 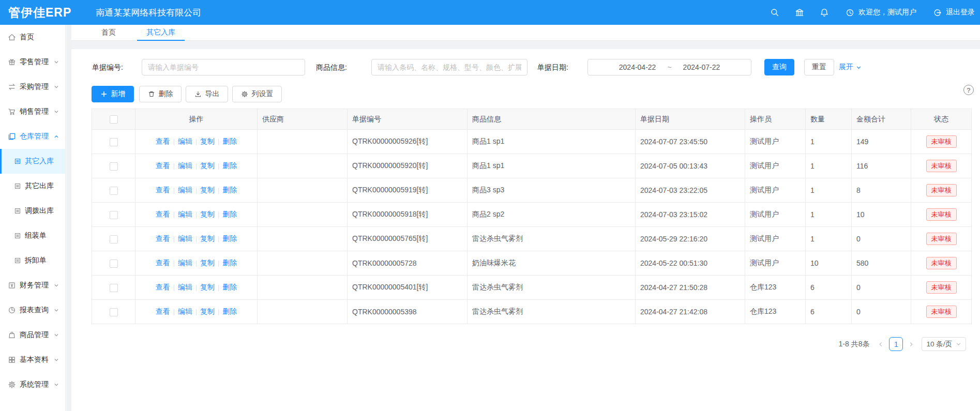 I want to click on sidebar-item-reports: 报表查询, so click(x=33, y=310).